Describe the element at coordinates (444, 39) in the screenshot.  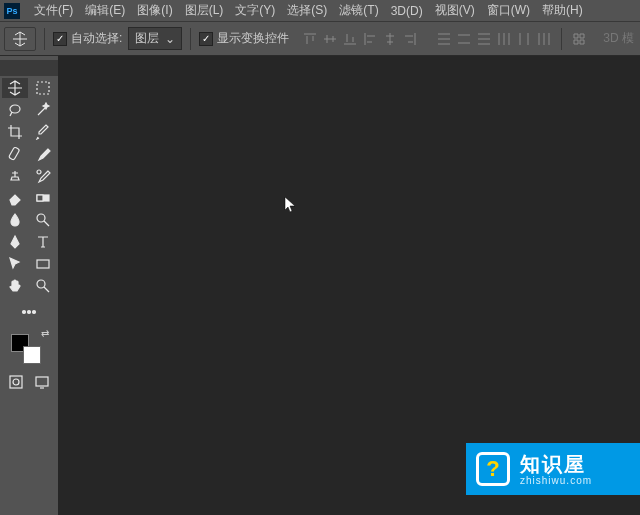
I see `dist-top-icon` at that location.